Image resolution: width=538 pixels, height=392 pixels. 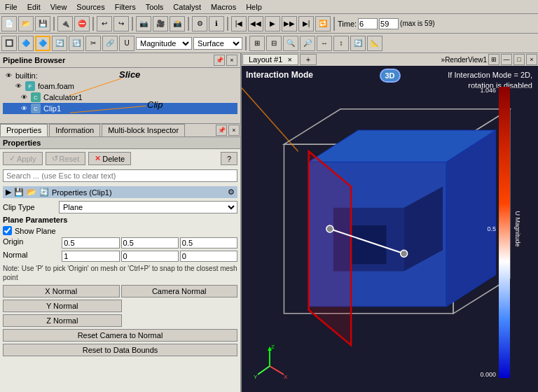 I want to click on frame-input, so click(x=389, y=24).